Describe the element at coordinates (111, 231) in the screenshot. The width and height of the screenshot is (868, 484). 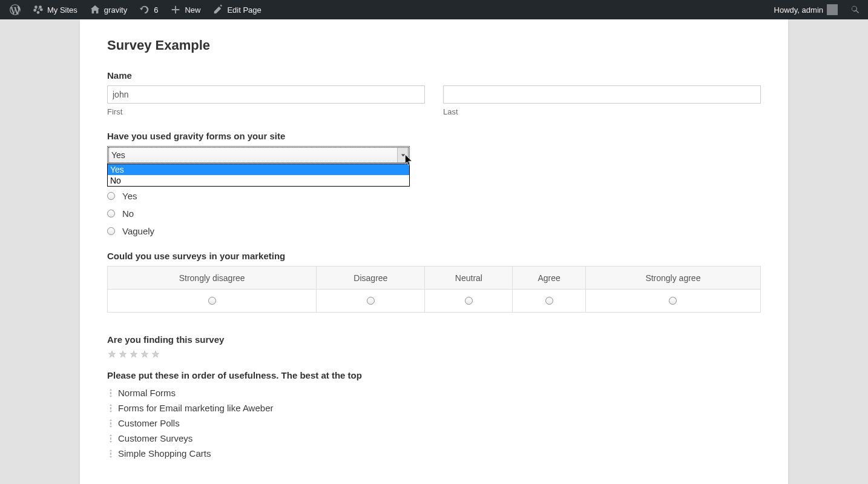
I see `radio-vaguely` at that location.